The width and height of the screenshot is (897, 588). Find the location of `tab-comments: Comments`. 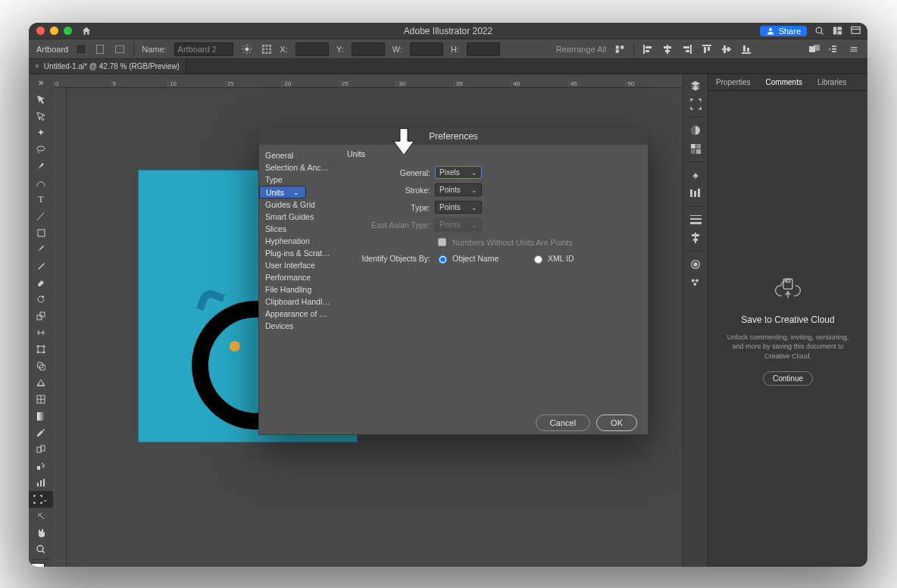

tab-comments: Comments is located at coordinates (784, 82).